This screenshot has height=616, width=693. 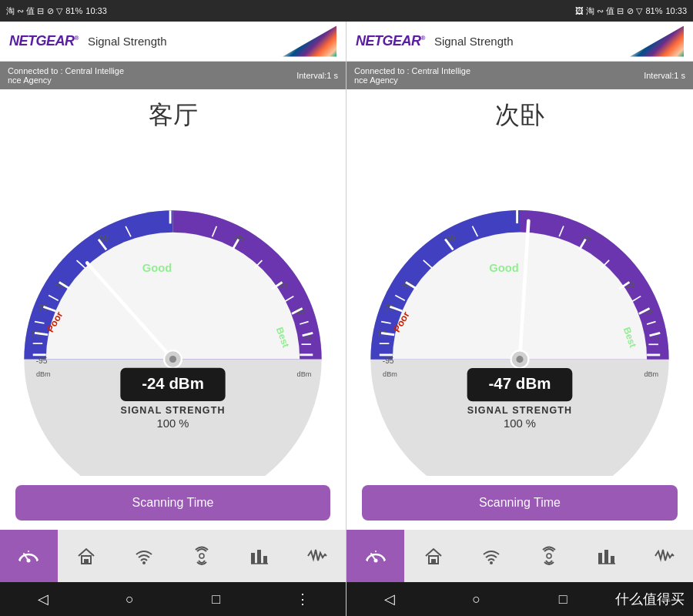 What do you see at coordinates (172, 383) in the screenshot?
I see `svg-text: -24 dBm` at bounding box center [172, 383].